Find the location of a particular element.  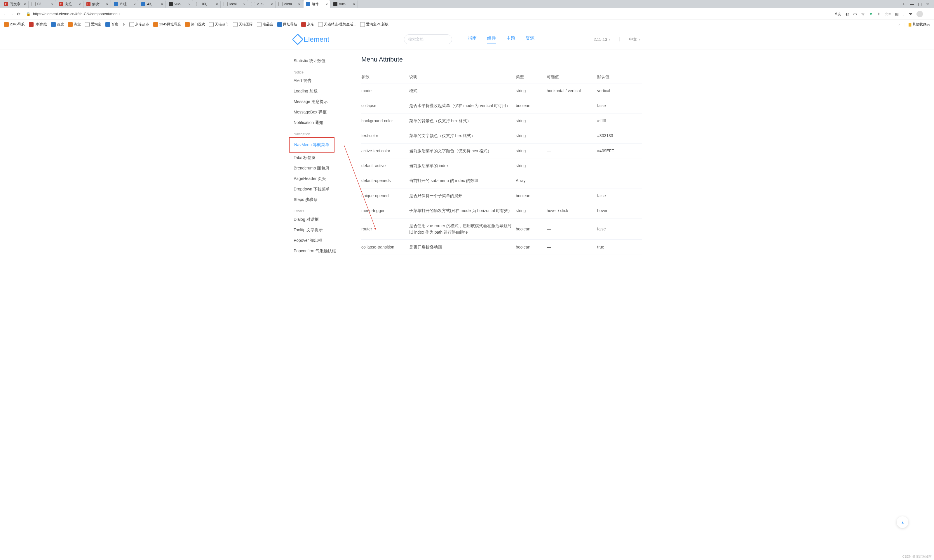

tab-title: vue-de... is located at coordinates (345, 4).